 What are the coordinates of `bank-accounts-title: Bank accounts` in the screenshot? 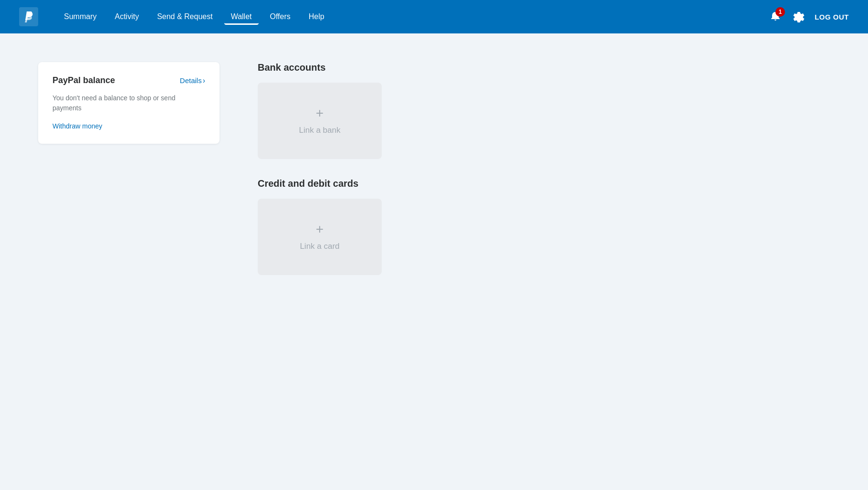 It's located at (444, 68).